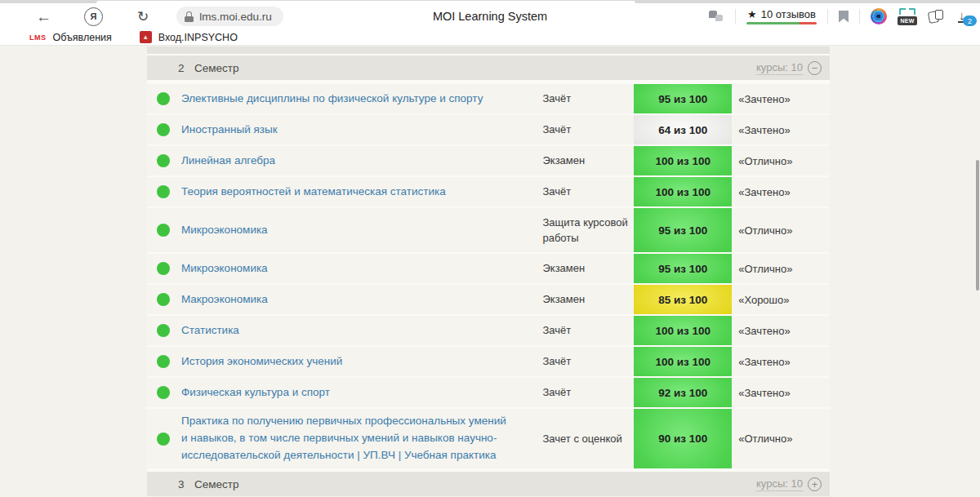 The image size is (980, 497). Describe the element at coordinates (789, 15) in the screenshot. I see `reviews-label: 10 отзывов` at that location.